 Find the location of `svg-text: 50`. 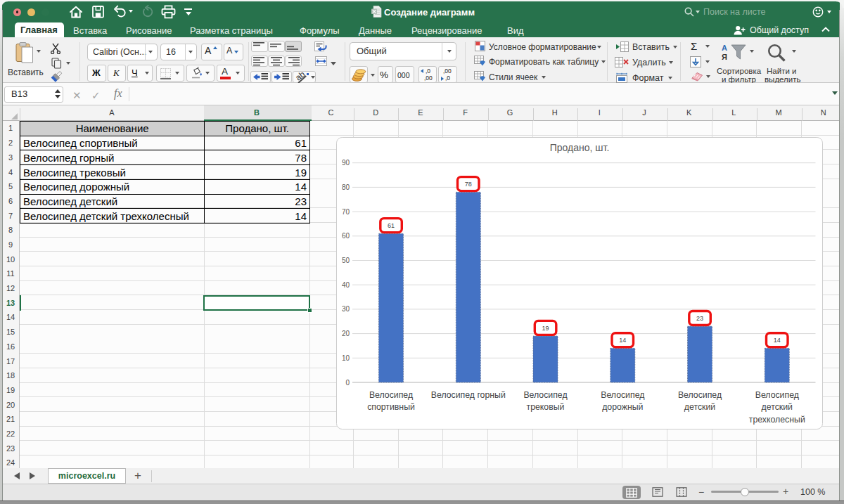

svg-text: 50 is located at coordinates (346, 260).